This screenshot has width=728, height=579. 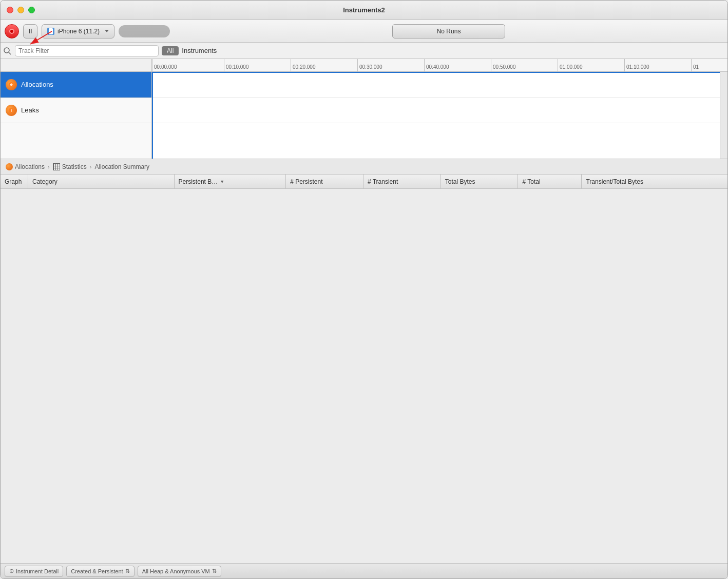 I want to click on target-pill, so click(x=144, y=31).